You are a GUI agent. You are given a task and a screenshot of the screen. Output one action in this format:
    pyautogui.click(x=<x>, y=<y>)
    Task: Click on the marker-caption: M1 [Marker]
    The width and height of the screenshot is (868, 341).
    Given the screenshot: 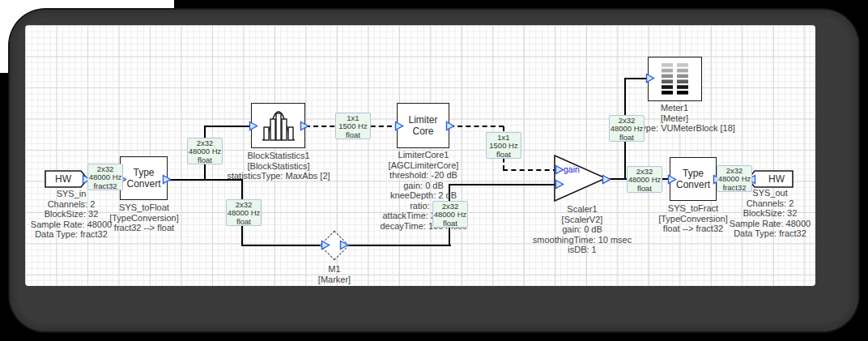 What is the action you would take?
    pyautogui.click(x=334, y=274)
    